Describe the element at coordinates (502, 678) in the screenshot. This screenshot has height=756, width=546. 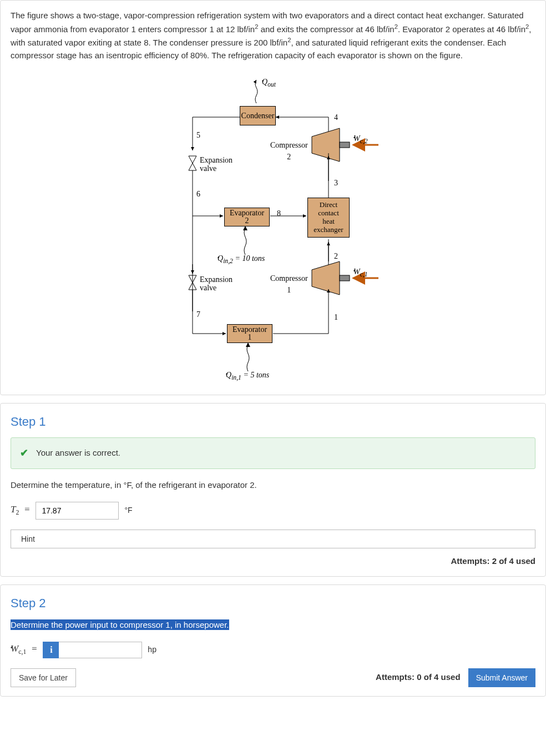
I see `submit-answer-button: Submit Answer` at that location.